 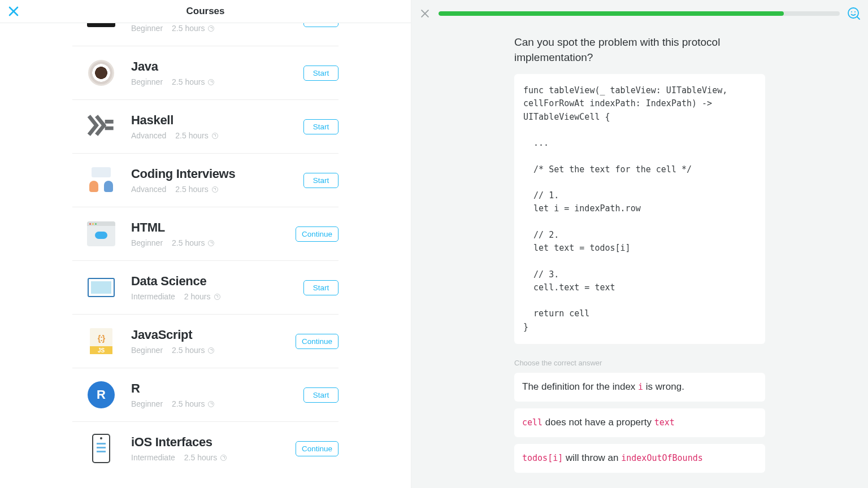 What do you see at coordinates (214, 180) in the screenshot?
I see `course-body: Coding Interviews Advanced 2.5 hours` at bounding box center [214, 180].